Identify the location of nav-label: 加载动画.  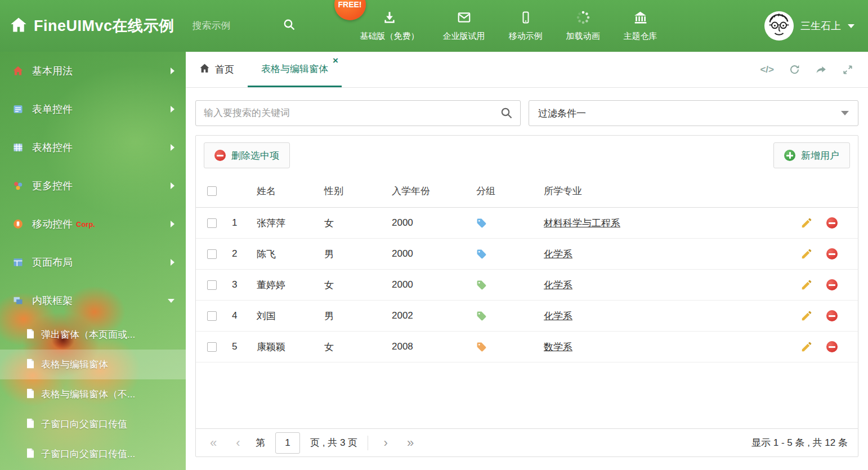
(583, 36).